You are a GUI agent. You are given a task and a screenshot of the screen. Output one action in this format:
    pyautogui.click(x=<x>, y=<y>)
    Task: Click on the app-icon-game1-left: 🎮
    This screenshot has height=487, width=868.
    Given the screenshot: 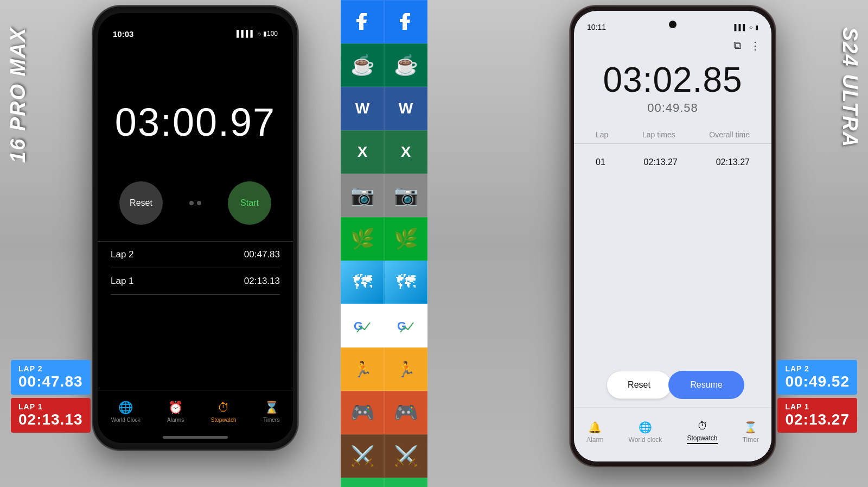 What is the action you would take?
    pyautogui.click(x=362, y=413)
    